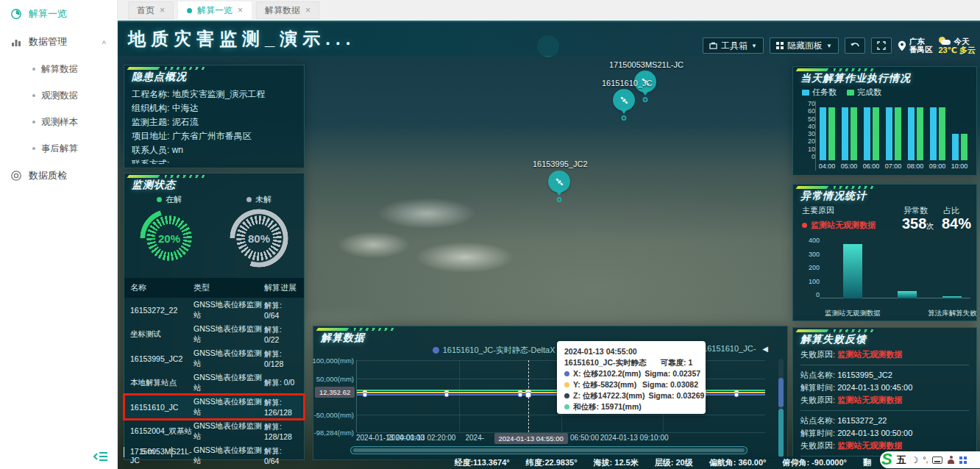 Image resolution: width=980 pixels, height=469 pixels. I want to click on location-indicator: 广东 番禺区, so click(915, 46).